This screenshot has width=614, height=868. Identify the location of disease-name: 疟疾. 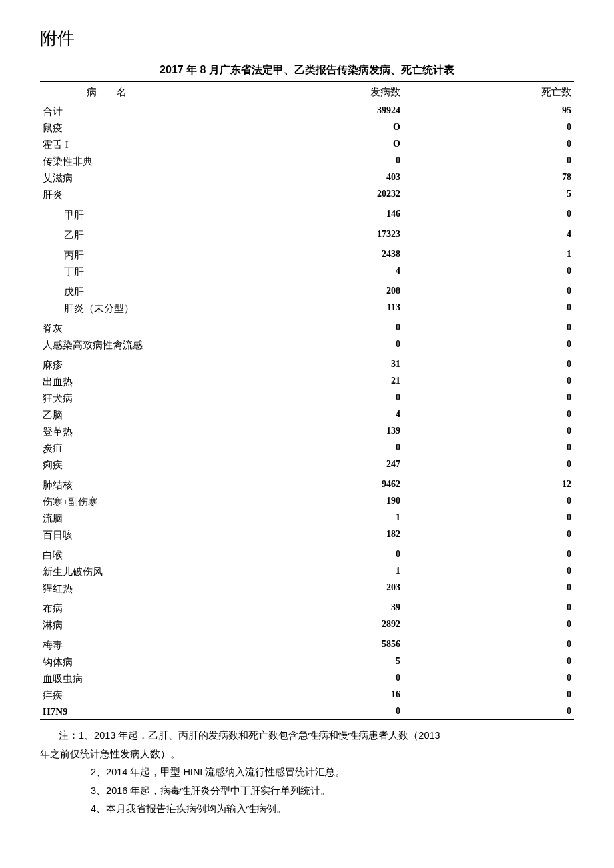
(158, 695).